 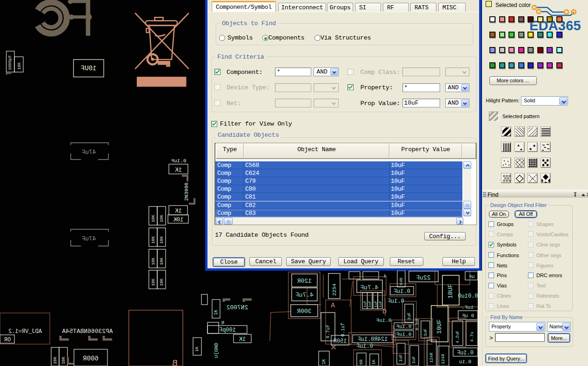 What do you see at coordinates (304, 281) in the screenshot?
I see `svg-text: 120R` at bounding box center [304, 281].